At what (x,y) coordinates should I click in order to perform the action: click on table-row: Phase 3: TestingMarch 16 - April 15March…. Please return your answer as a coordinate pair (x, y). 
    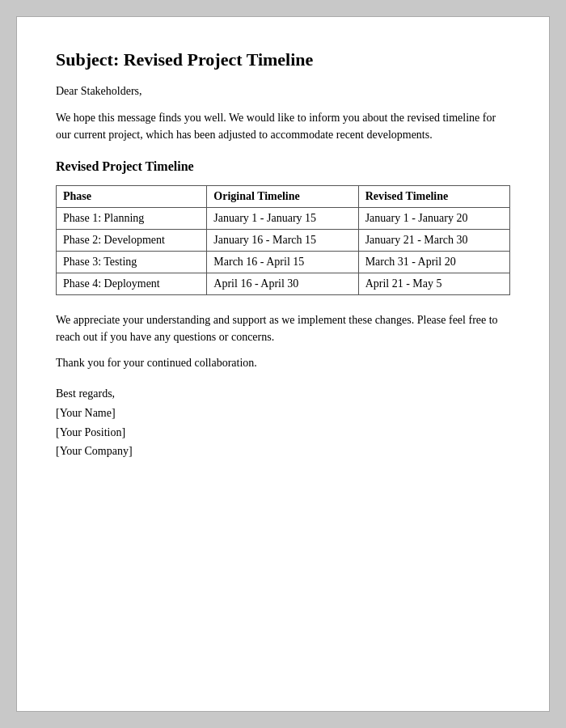
    Looking at the image, I should click on (283, 262).